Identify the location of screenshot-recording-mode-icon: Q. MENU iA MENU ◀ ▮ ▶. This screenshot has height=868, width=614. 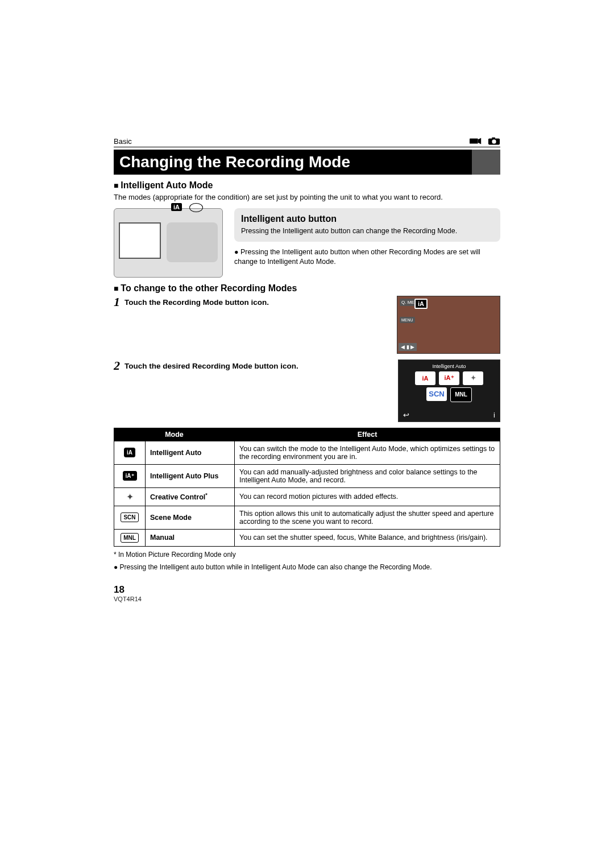
(449, 325).